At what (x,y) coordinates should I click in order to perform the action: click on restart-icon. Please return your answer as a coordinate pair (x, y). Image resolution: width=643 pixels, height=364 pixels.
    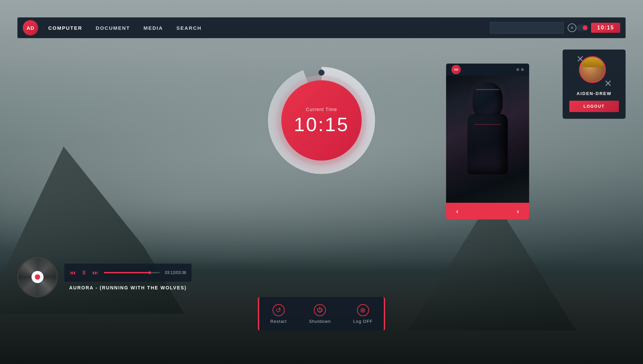
    Looking at the image, I should click on (279, 310).